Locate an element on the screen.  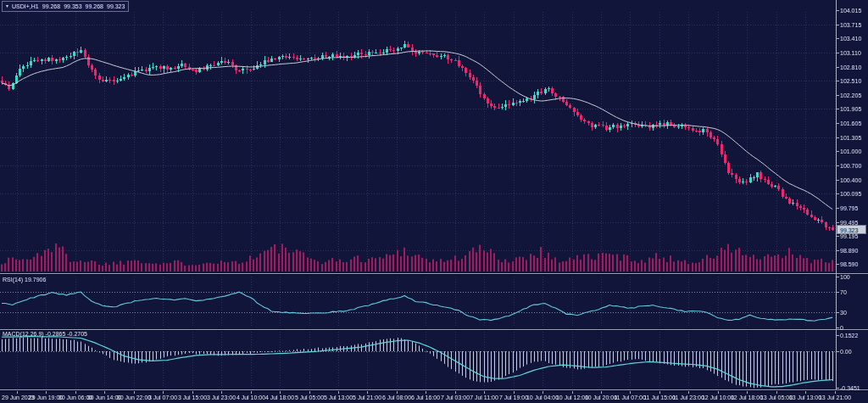
price-axis-label: 100.700 is located at coordinates (851, 166).